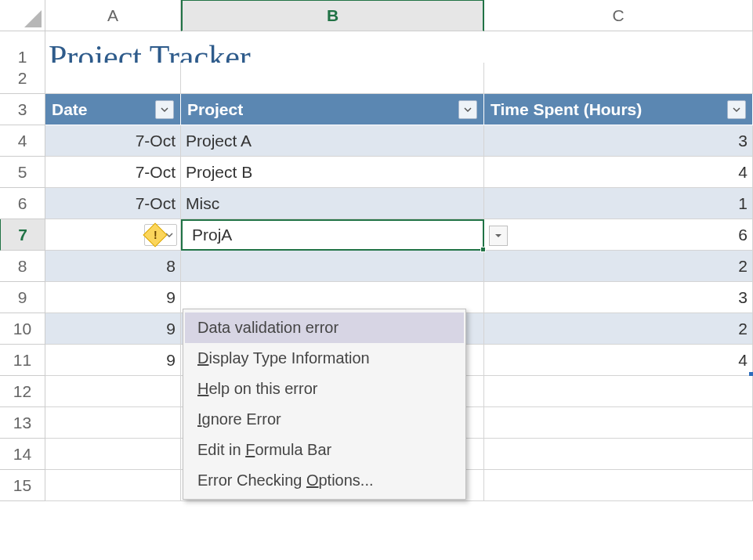 Image resolution: width=753 pixels, height=560 pixels. Describe the element at coordinates (332, 110) in the screenshot. I see `table-header-project: Project` at that location.